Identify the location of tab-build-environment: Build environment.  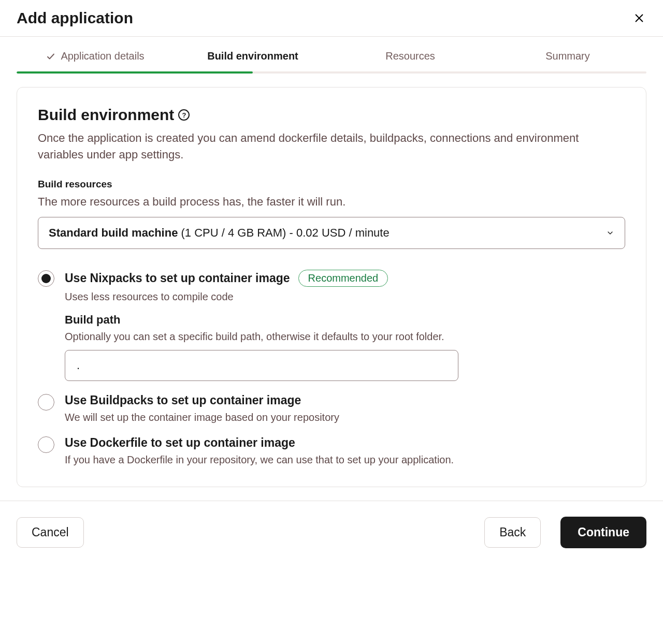
(253, 61).